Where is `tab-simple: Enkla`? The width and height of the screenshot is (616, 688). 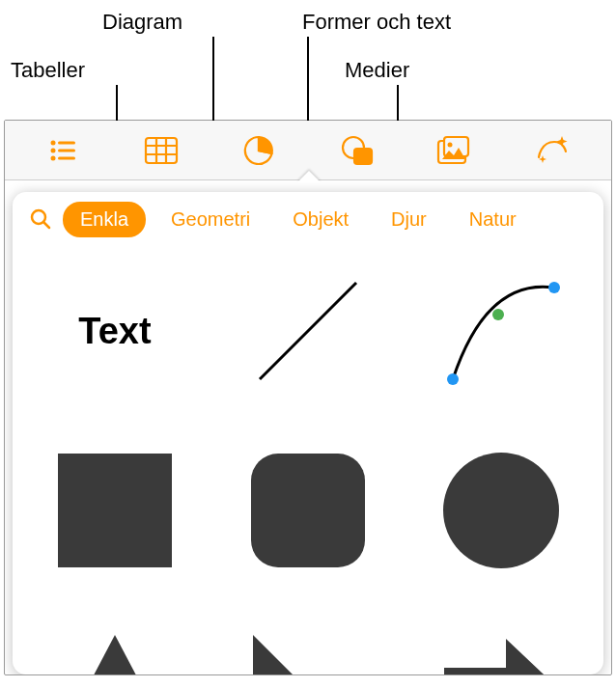
tab-simple: Enkla is located at coordinates (104, 220).